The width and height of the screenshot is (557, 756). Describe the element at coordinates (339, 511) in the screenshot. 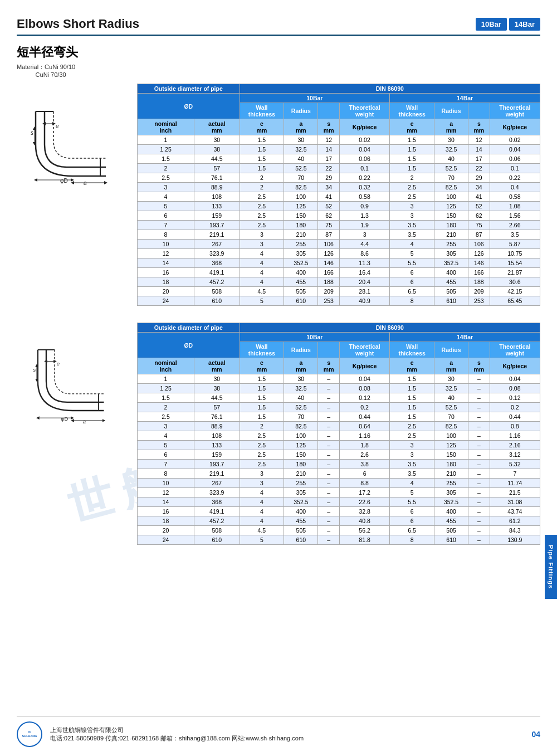

I see `table-row: 16419.14400–32.86400–43.74` at that location.